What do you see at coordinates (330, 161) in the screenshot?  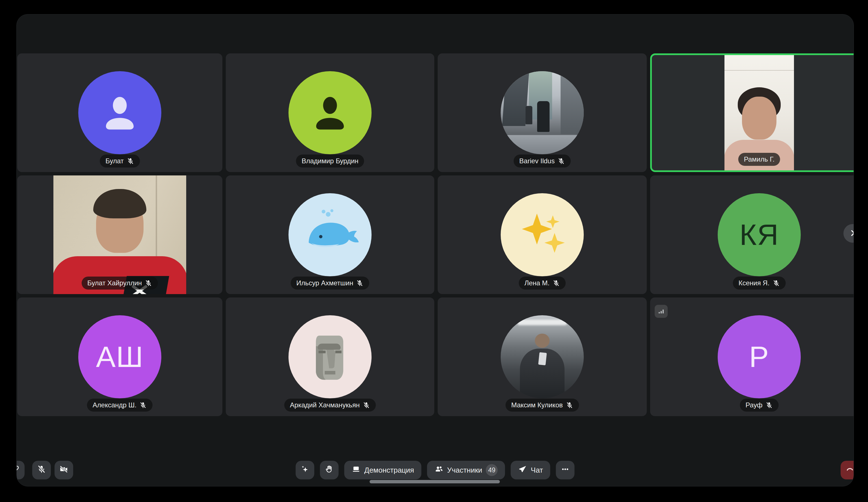 I see `name-pill: Владимир Бурдин` at bounding box center [330, 161].